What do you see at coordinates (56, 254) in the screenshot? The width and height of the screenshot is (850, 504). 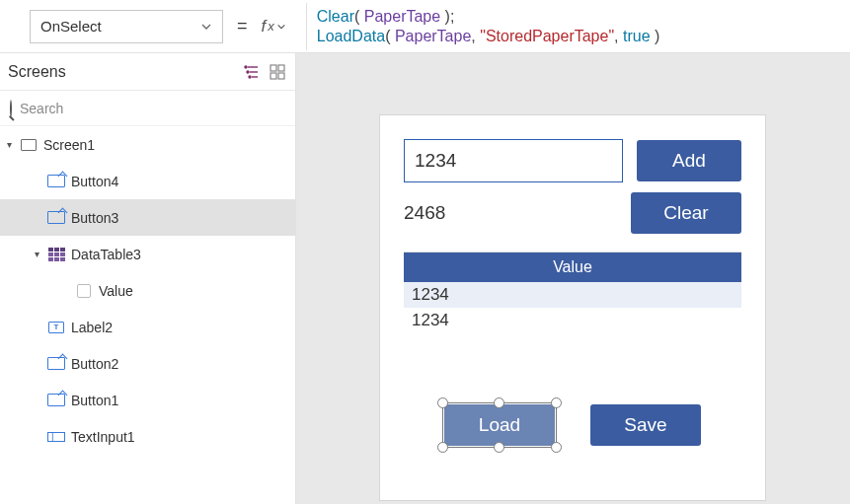 I see `table-icon` at bounding box center [56, 254].